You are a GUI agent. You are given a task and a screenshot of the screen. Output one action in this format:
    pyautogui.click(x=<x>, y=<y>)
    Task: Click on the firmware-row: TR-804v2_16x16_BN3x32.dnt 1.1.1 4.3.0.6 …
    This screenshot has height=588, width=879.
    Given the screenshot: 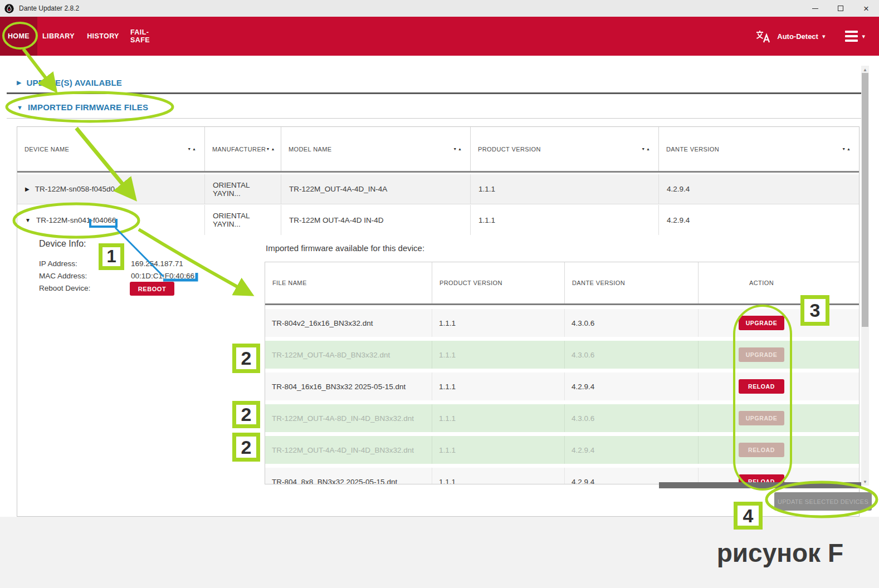 What is the action you would take?
    pyautogui.click(x=562, y=323)
    